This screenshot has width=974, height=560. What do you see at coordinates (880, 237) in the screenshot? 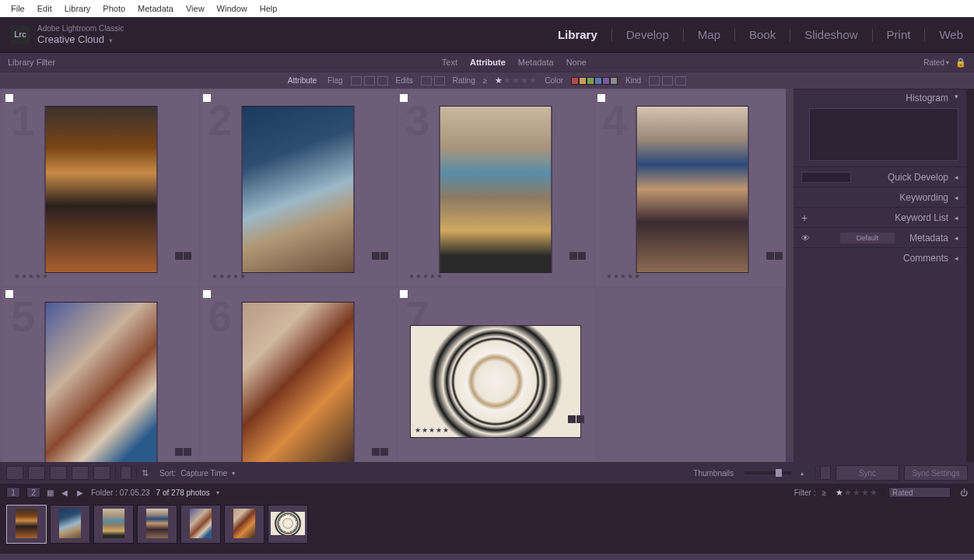
I see `panel-metadata: 👁 Default Metadata ◂` at bounding box center [880, 237].